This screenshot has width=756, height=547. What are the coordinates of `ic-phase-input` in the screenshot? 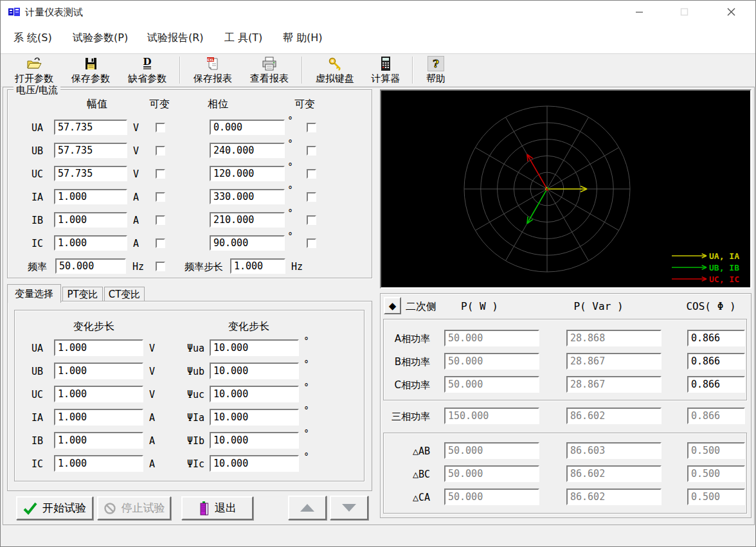 It's located at (247, 243).